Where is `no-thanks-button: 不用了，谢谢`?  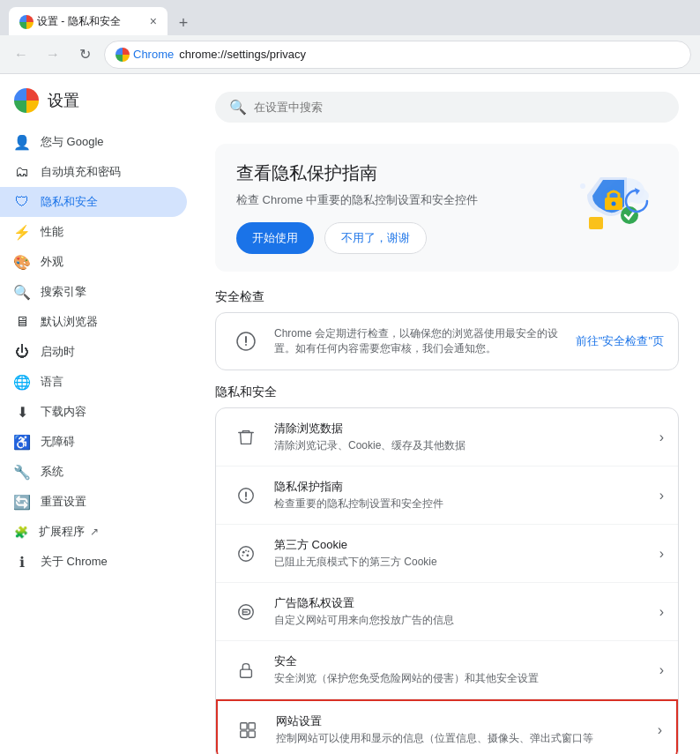
no-thanks-button: 不用了，谢谢 is located at coordinates (376, 238).